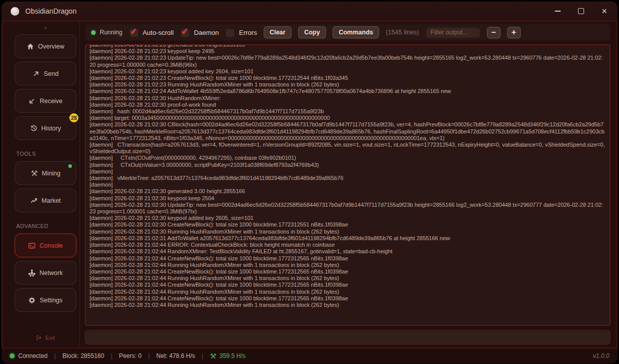 Image resolution: width=619 pixels, height=364 pixels. Describe the element at coordinates (151, 32) in the screenshot. I see `autoscroll-checkbox-group: Auto-scroll` at that location.